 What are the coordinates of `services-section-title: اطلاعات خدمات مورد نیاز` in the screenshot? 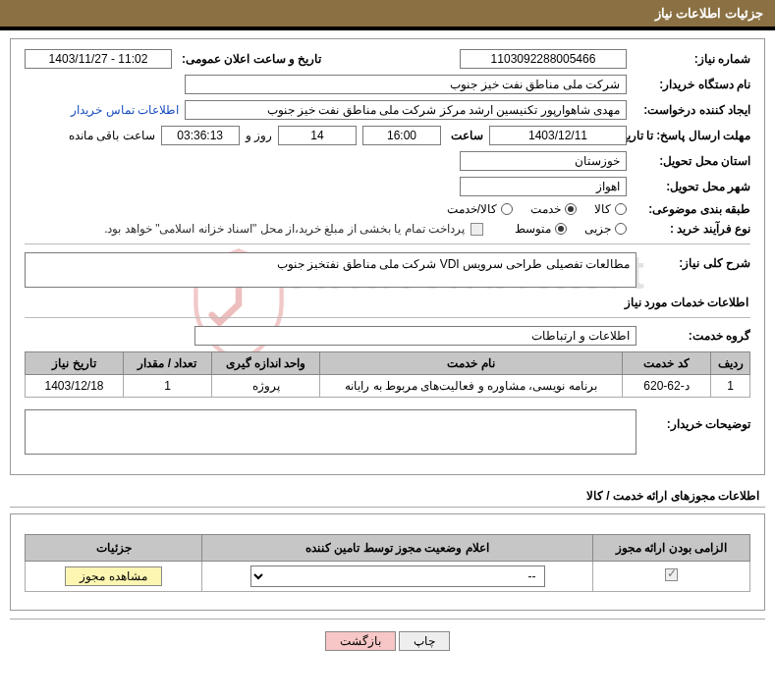 It's located at (387, 302).